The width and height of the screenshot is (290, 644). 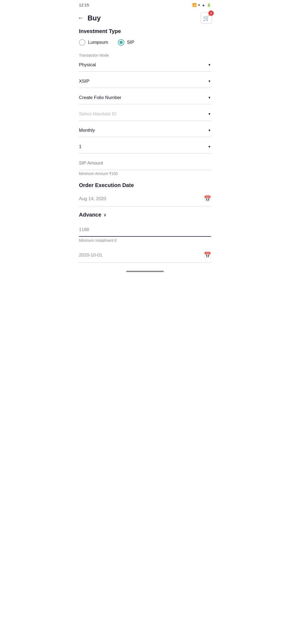 I want to click on sub-mode-dropdown: XSIP ▼, so click(x=145, y=82).